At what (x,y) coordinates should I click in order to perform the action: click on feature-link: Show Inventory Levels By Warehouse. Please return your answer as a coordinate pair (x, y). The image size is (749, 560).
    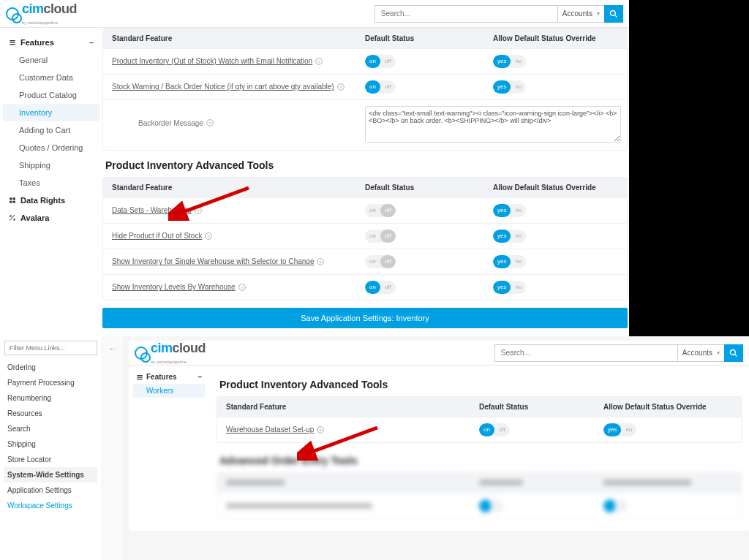
    Looking at the image, I should click on (174, 287).